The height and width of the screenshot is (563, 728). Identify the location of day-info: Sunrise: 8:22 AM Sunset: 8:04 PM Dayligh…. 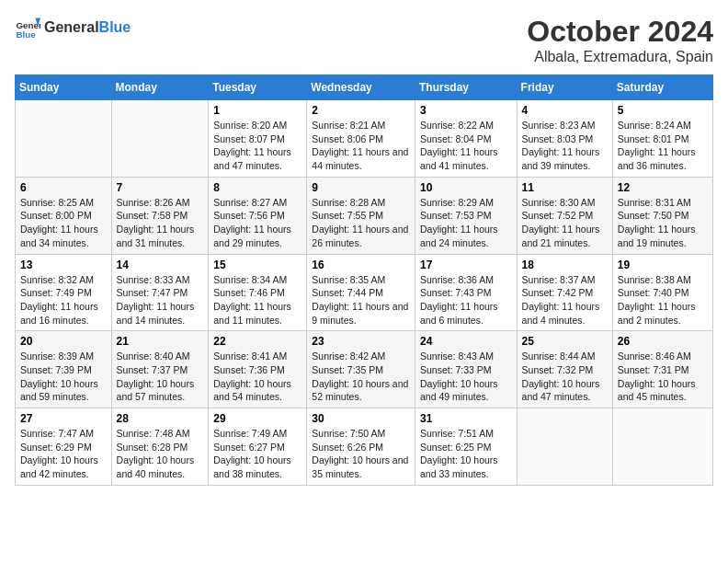
(466, 145).